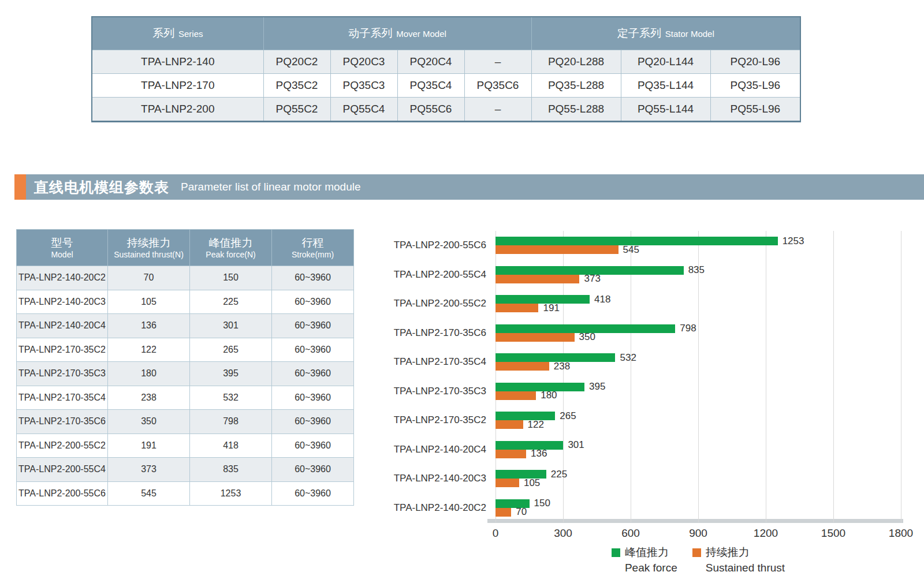 The width and height of the screenshot is (924, 583). What do you see at coordinates (440, 479) in the screenshot?
I see `category-label: TPA-LNP2-140-20C3` at bounding box center [440, 479].